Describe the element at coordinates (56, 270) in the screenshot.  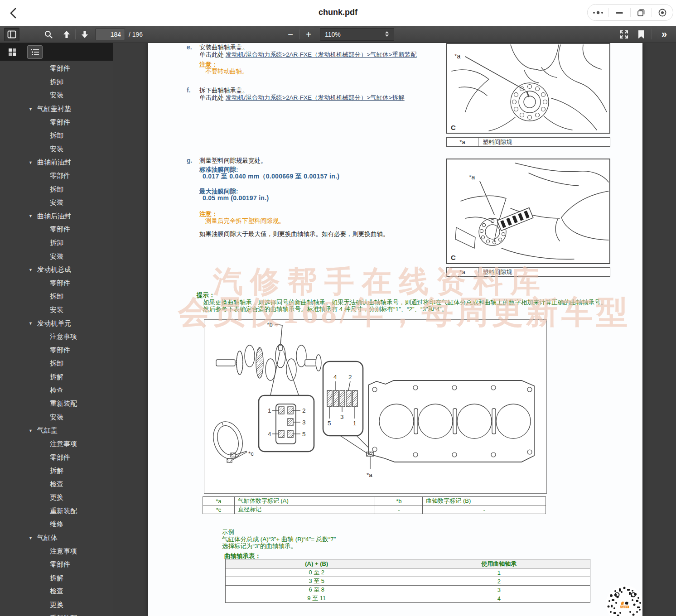
I see `sidebar-toc-item: ▼ 发动机总成` at that location.